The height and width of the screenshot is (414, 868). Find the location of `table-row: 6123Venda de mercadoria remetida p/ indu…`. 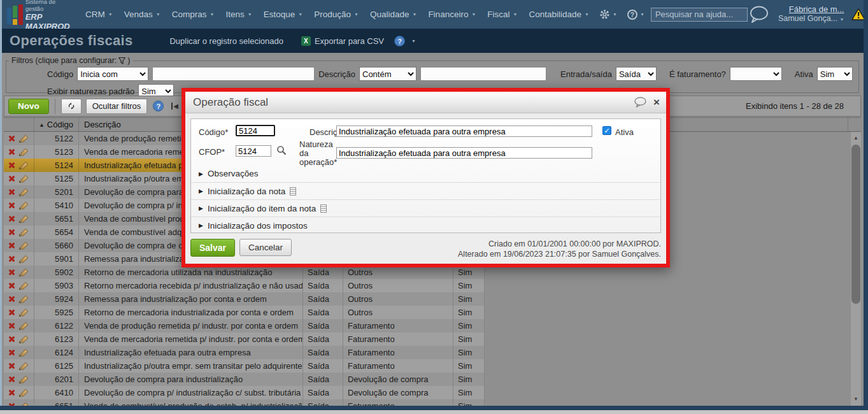

table-row: 6123Venda de mercadoria remetida p/ indu… is located at coordinates (245, 339).